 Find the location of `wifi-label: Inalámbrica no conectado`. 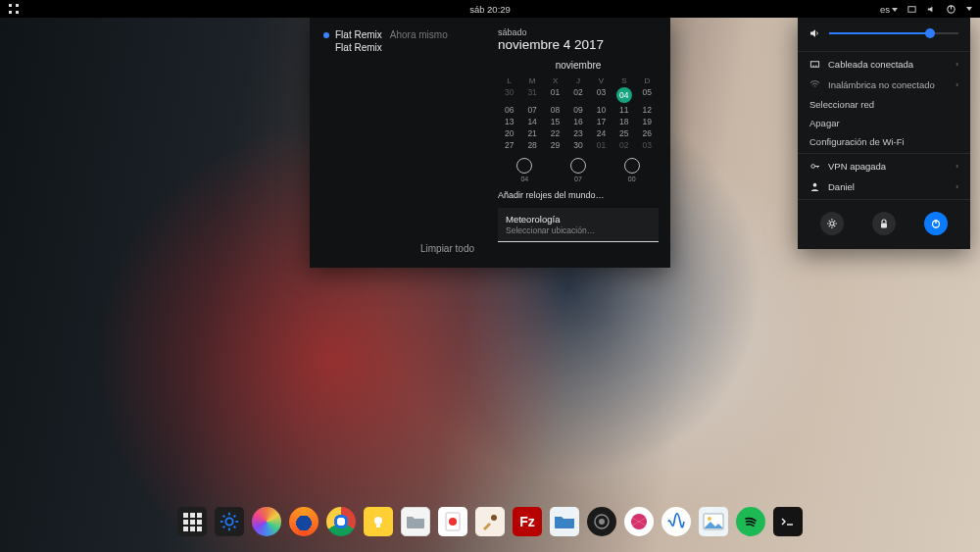

wifi-label: Inalámbrica no conectado is located at coordinates (882, 84).